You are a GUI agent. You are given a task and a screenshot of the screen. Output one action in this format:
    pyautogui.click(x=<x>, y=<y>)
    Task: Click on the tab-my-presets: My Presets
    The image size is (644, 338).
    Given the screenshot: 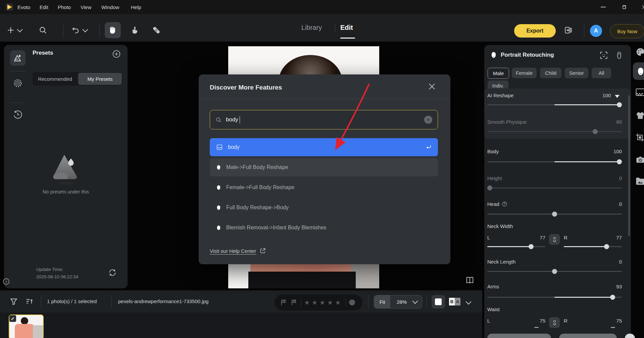 What is the action you would take?
    pyautogui.click(x=100, y=79)
    